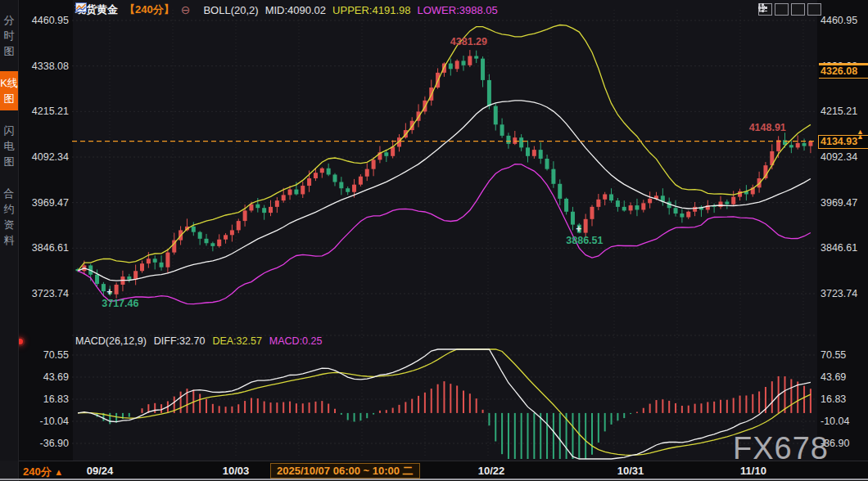  Describe the element at coordinates (843, 399) in the screenshot. I see `macd-axis-label-right: 16.83` at that location.